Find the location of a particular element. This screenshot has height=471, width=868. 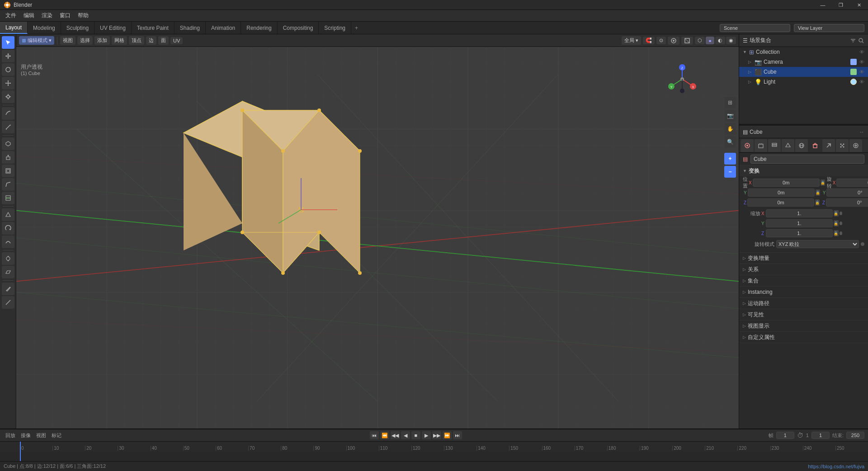

wireframe-btn: ⬡ is located at coordinates (700, 41).